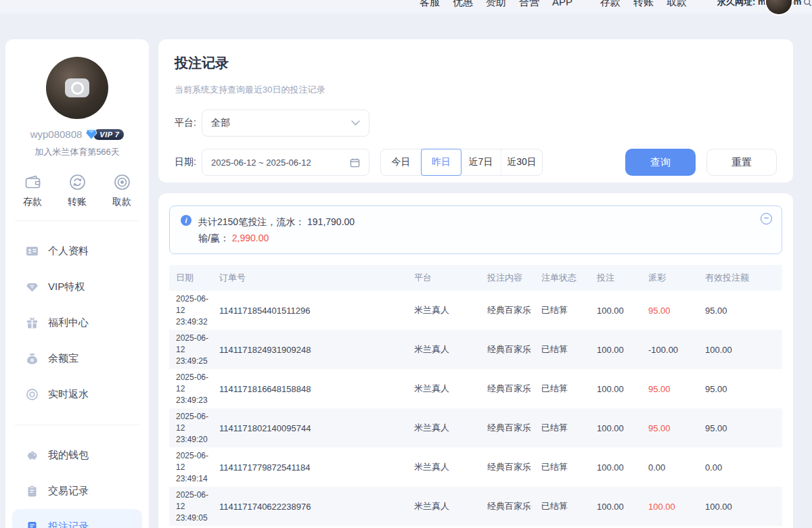  What do you see at coordinates (461, 162) in the screenshot?
I see `quick-date-group: 今日 昨日 近7日 近30日` at bounding box center [461, 162].